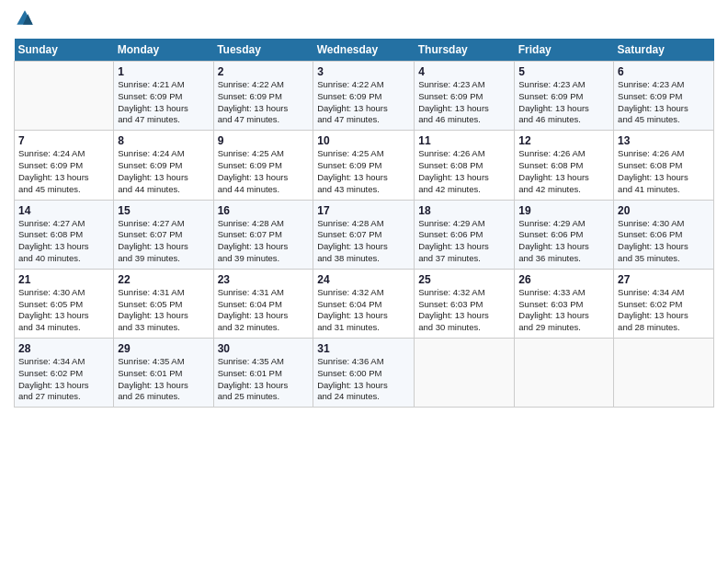 The height and width of the screenshot is (563, 728). I want to click on day-number: 21, so click(64, 280).